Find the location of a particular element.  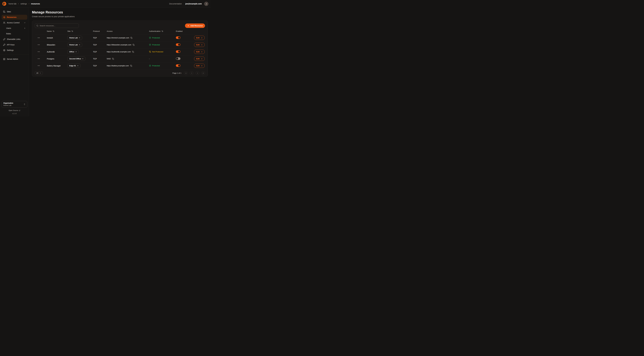

open-source-label: Open Source is located at coordinates (13, 110).